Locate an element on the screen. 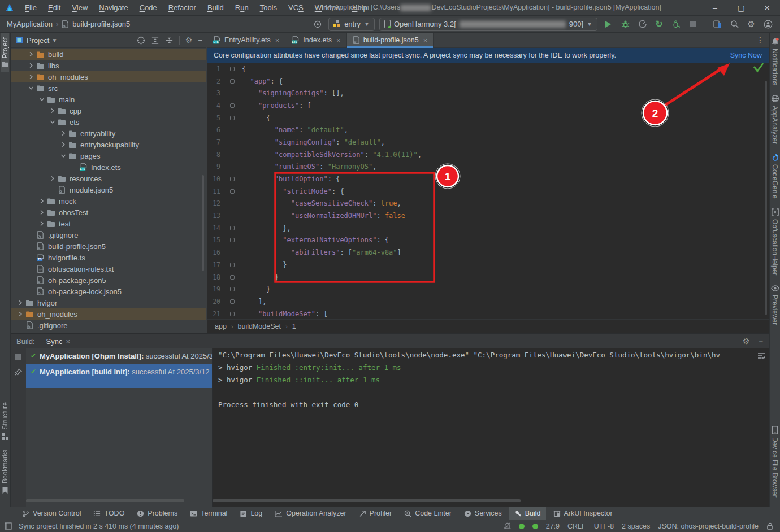  menu-edit: Edit is located at coordinates (54, 8).